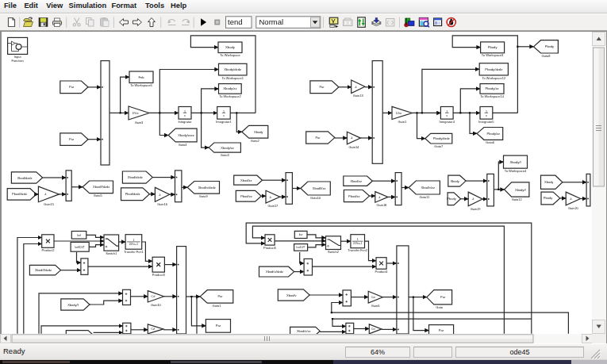 Image resolution: width=607 pixels, height=364 pixels. Describe the element at coordinates (235, 22) in the screenshot. I see `svg-text: tend` at that location.